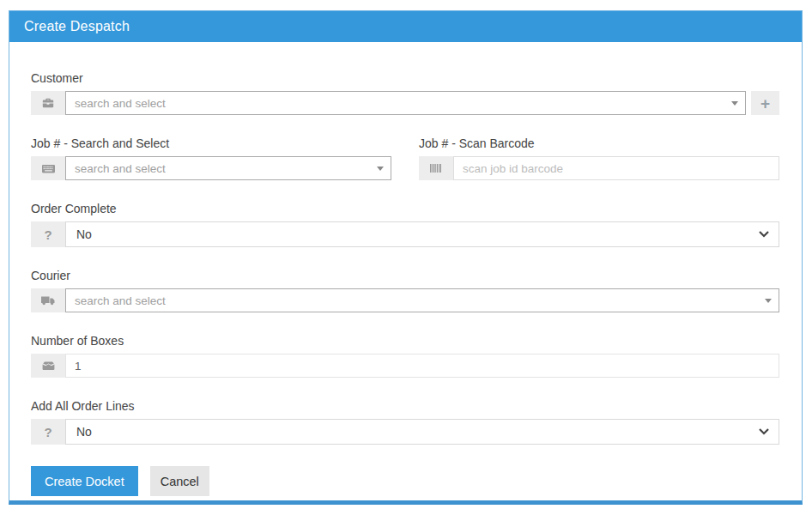 This screenshot has width=812, height=515. What do you see at coordinates (405, 225) in the screenshot?
I see `order-complete-row: Order Complete ? No` at bounding box center [405, 225].